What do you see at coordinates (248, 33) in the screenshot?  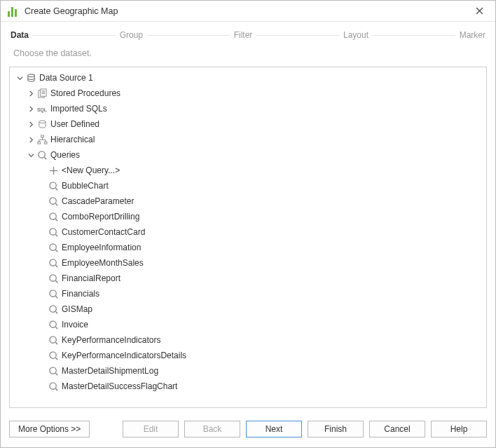 I see `wizard-steps: Data Group Filter Layout Marker` at bounding box center [248, 33].